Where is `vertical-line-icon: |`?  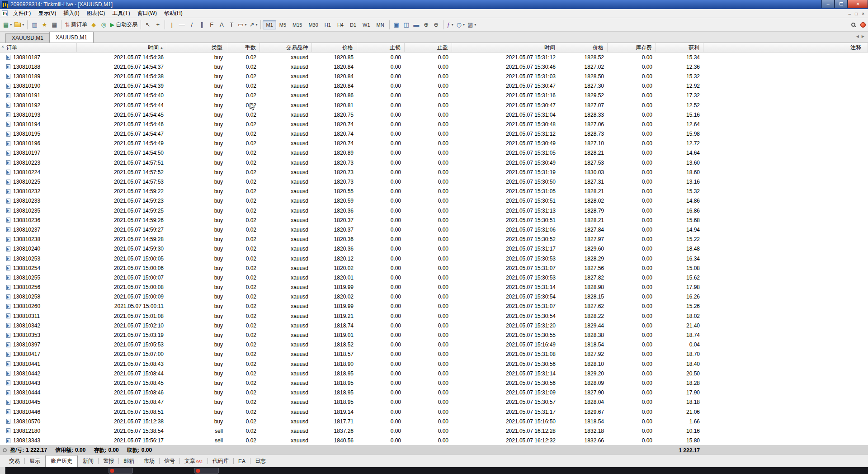 vertical-line-icon: | is located at coordinates (172, 25).